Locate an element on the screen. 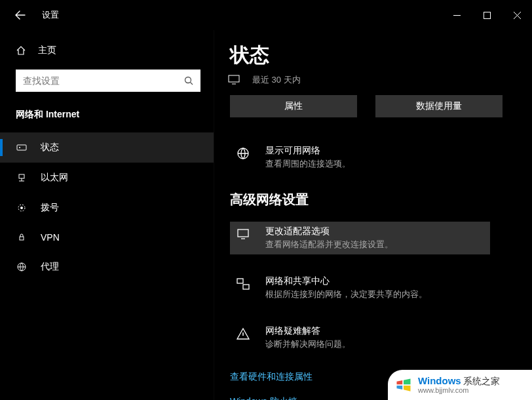 This screenshot has width=532, height=400. show-networks-entry: 显示可用网络 查看周围的连接选项。 is located at coordinates (373, 157).